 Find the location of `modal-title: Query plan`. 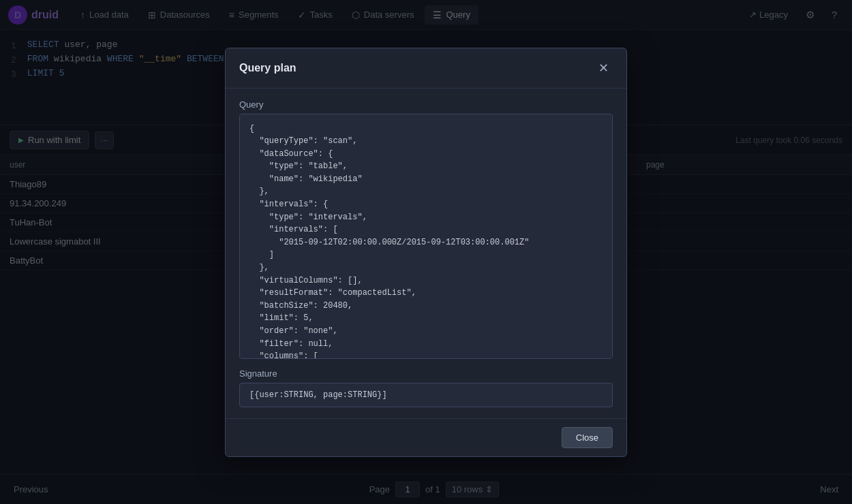

modal-title: Query plan is located at coordinates (268, 68).